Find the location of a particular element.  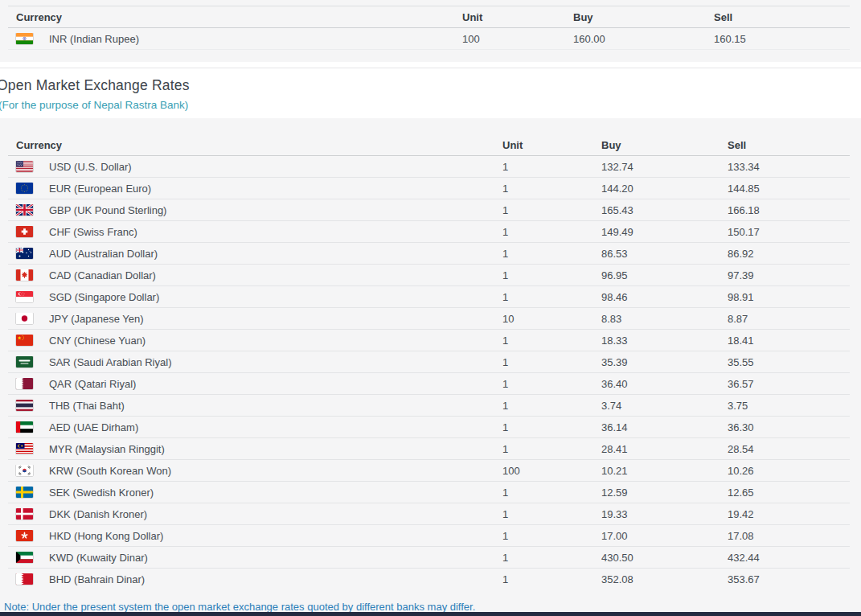

rate-row-myr: MYR (Malaysian Ringgit)128.4128.54 is located at coordinates (429, 449).